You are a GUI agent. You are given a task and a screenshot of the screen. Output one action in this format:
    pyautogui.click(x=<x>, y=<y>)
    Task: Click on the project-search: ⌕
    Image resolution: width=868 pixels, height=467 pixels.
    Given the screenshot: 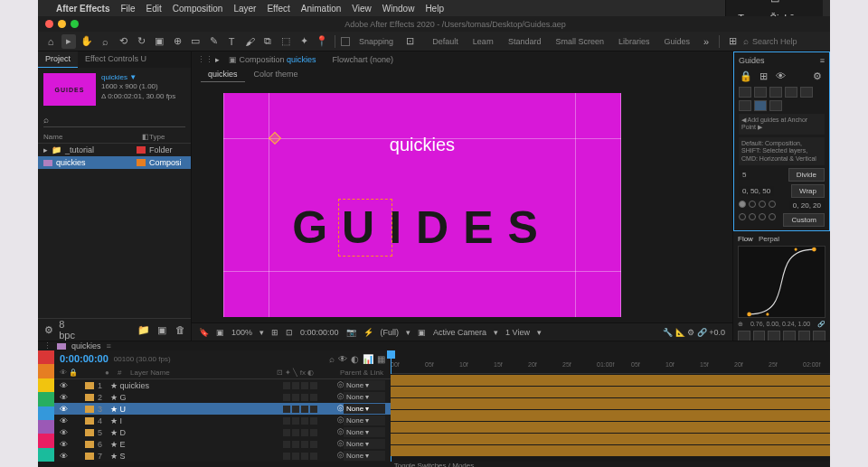 What is the action you would take?
    pyautogui.click(x=114, y=121)
    